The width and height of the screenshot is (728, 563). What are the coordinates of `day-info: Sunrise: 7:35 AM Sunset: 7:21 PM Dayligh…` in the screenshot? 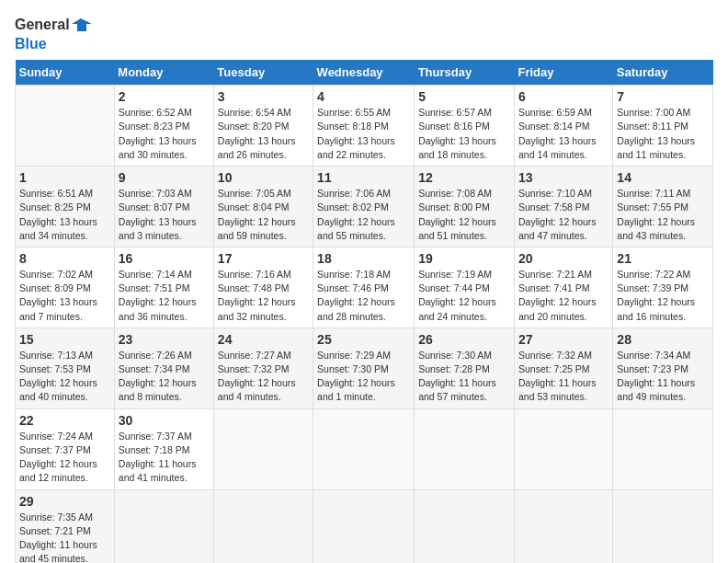 It's located at (64, 537).